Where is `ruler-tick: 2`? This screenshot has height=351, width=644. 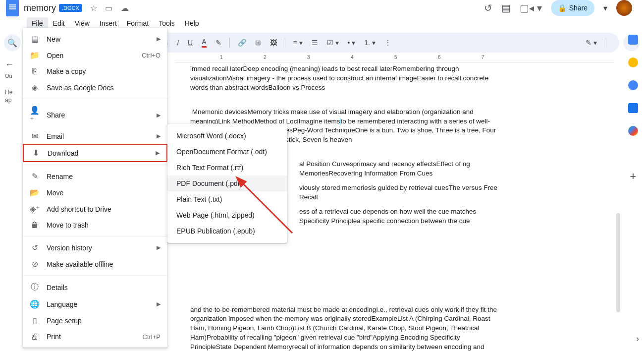
ruler-tick: 2 is located at coordinates (265, 58).